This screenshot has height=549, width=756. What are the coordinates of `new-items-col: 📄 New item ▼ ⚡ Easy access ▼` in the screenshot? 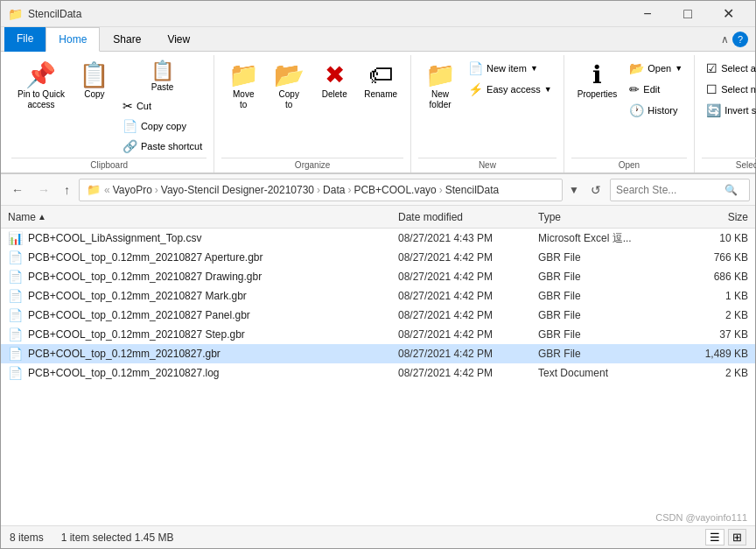 It's located at (510, 79).